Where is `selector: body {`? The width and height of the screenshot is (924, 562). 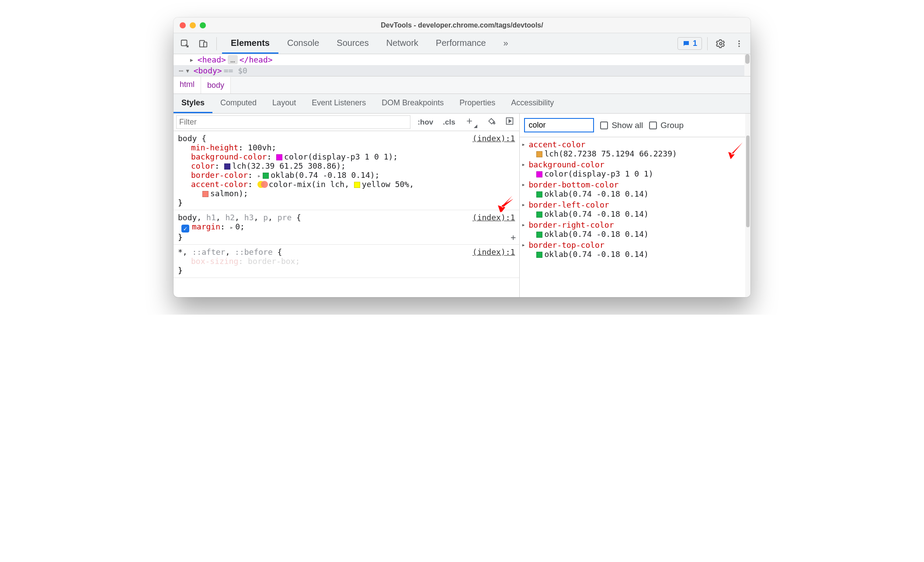 selector: body { is located at coordinates (346, 138).